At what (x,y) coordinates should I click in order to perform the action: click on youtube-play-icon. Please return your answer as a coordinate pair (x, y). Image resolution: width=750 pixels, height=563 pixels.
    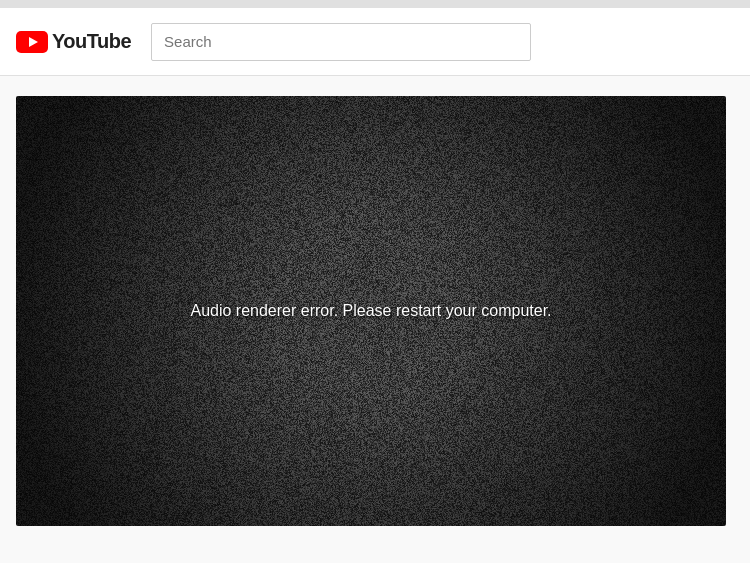
    Looking at the image, I should click on (32, 42).